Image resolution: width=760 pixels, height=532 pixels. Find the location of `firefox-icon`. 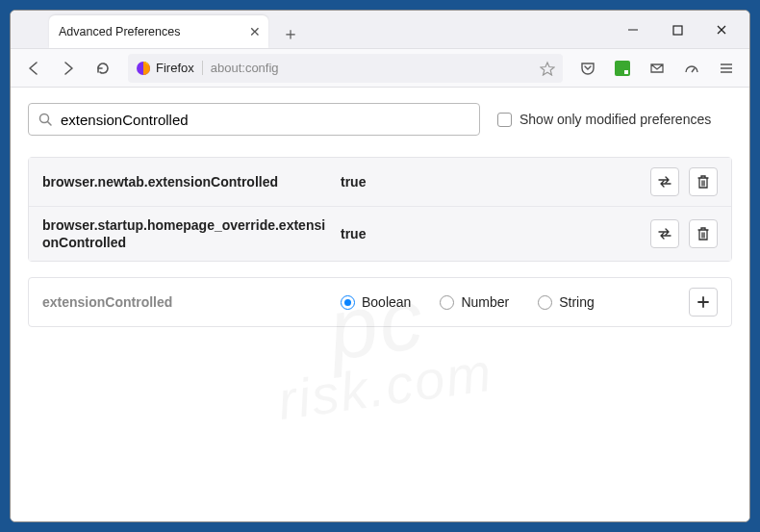

firefox-icon is located at coordinates (143, 68).